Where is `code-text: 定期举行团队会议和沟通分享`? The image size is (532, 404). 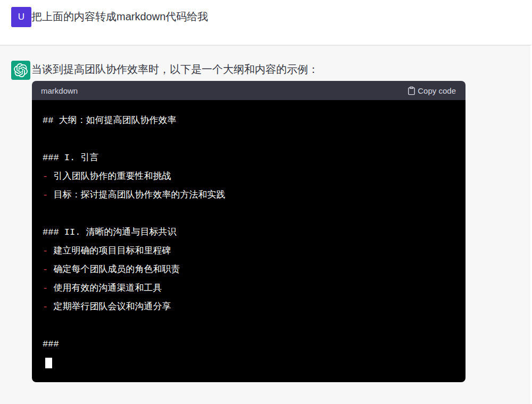
code-text: 定期举行团队会议和沟通分享 is located at coordinates (110, 307).